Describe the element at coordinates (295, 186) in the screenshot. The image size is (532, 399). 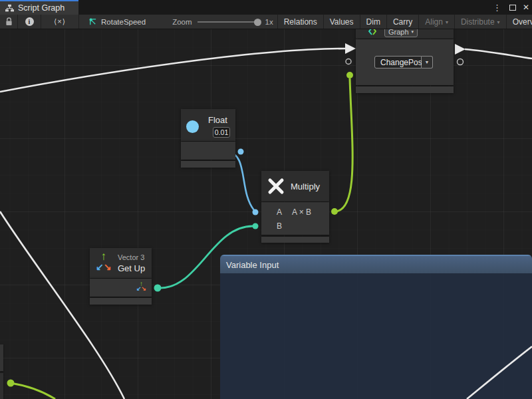
I see `multiply-node-header: Multiply` at that location.